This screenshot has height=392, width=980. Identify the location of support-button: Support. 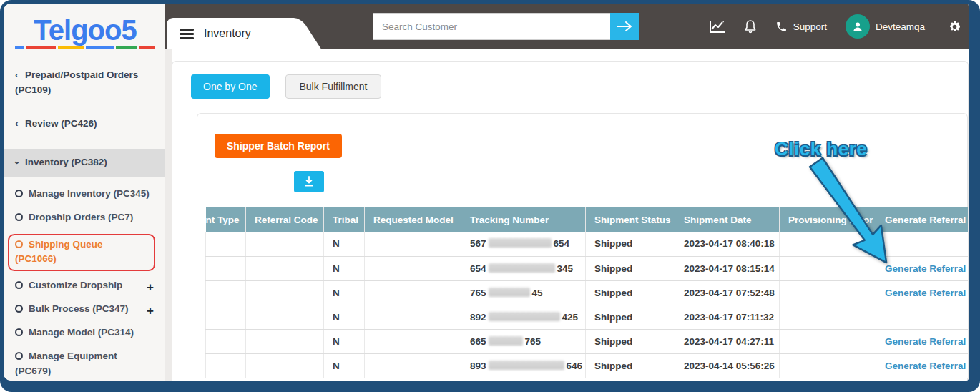
(801, 27).